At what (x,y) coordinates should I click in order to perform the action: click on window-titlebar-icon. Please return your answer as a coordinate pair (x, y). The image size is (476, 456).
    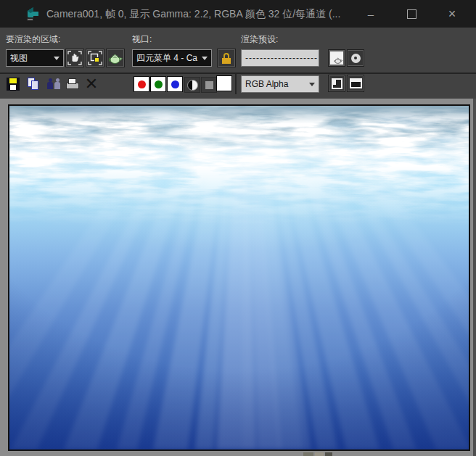
    Looking at the image, I should click on (356, 83).